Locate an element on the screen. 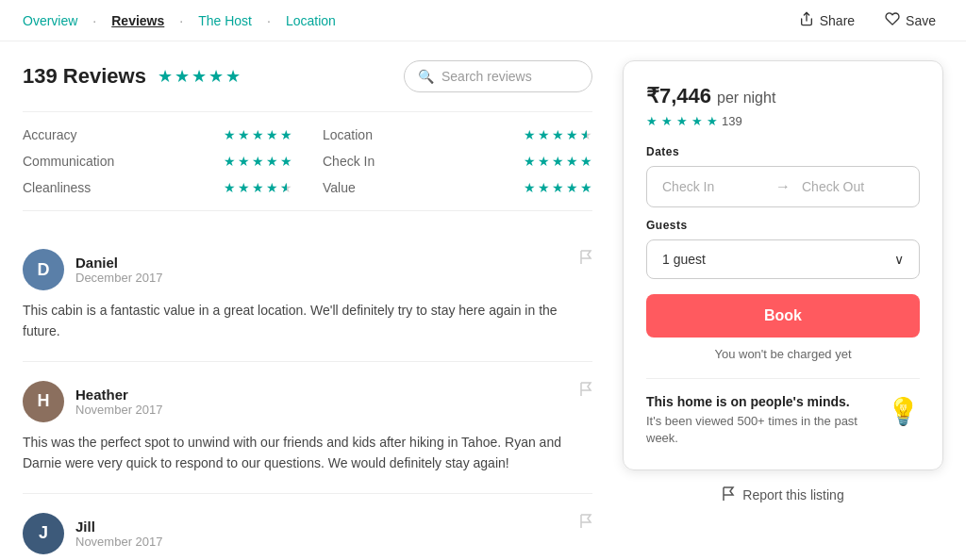 The height and width of the screenshot is (560, 966). review-item: H Heather November 2017 This was the per… is located at coordinates (308, 428).